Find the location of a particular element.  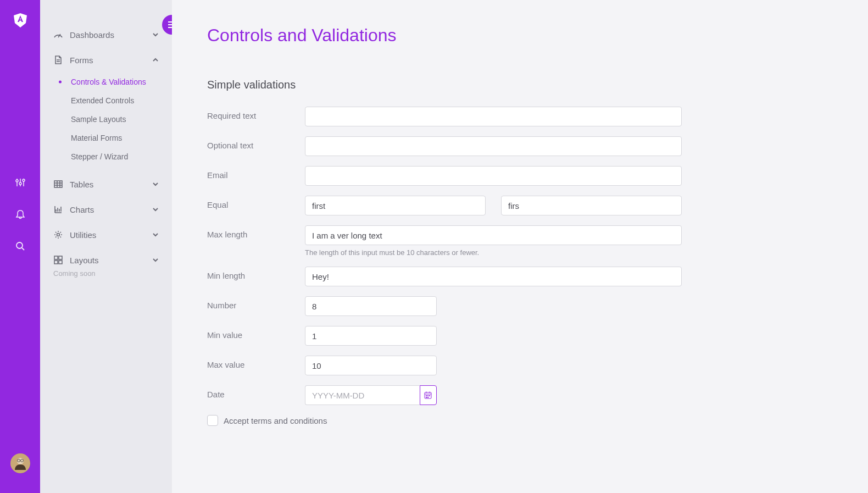

sidebar-item-label: Layouts is located at coordinates (85, 261).